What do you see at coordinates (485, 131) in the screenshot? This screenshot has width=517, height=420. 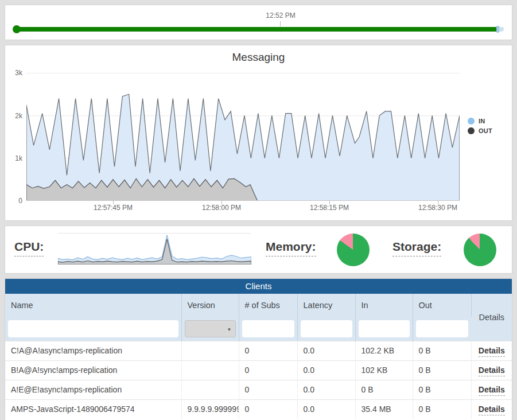 I see `legend-label-out: OUT` at bounding box center [485, 131].